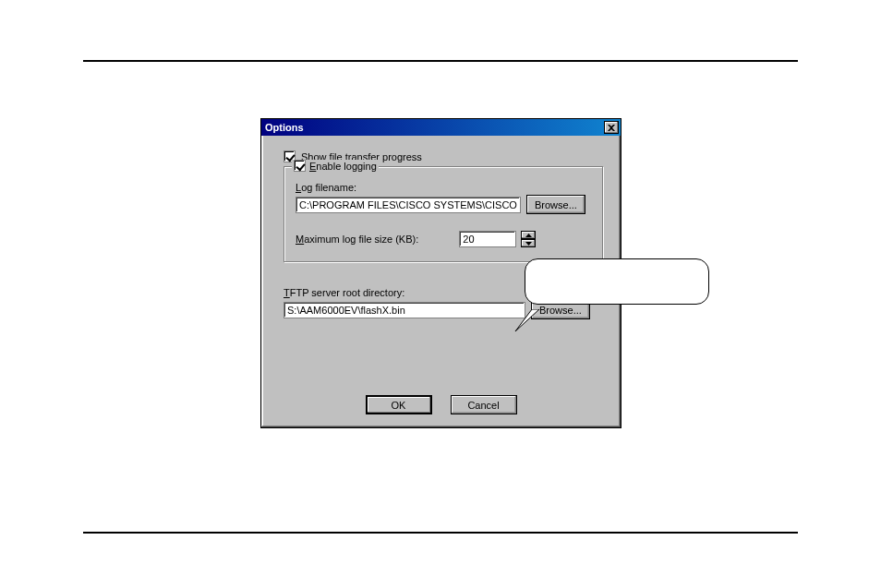 Image resolution: width=881 pixels, height=588 pixels. Describe the element at coordinates (356, 239) in the screenshot. I see `max-logsize-label: Maximum log file size (KB):` at that location.